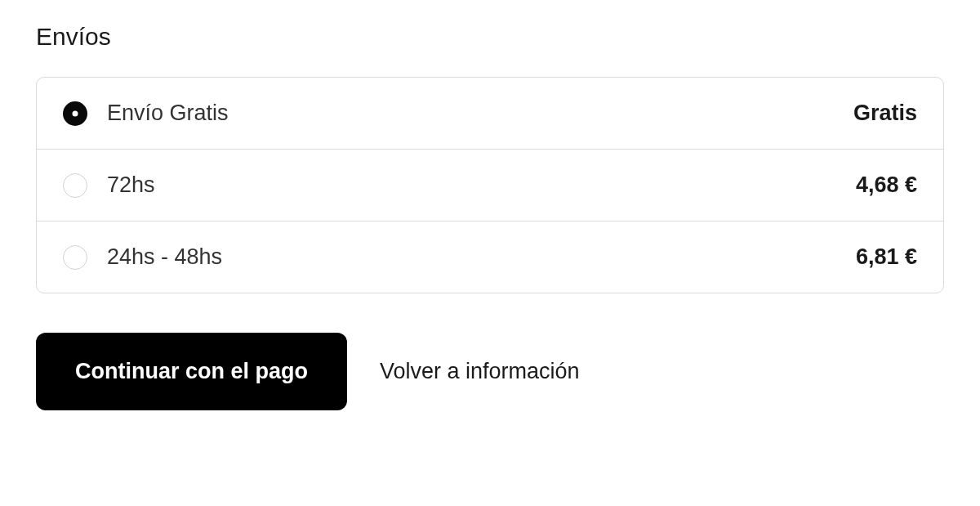 This screenshot has width=980, height=506. What do you see at coordinates (482, 257) in the screenshot?
I see `shipping-option-label: 24hs - 48hs` at bounding box center [482, 257].